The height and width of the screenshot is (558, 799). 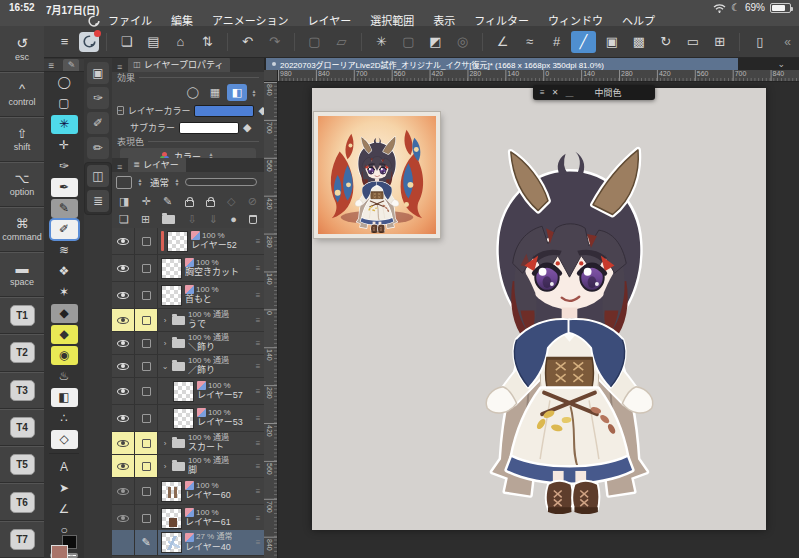 I want to click on menu-item: 表示, so click(x=444, y=20).